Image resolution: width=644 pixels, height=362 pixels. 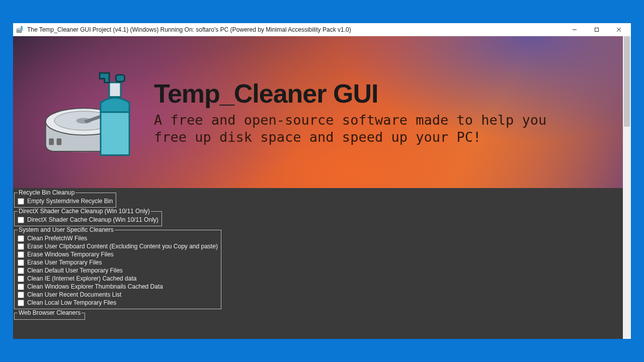 I want to click on app-icon, so click(x=20, y=30).